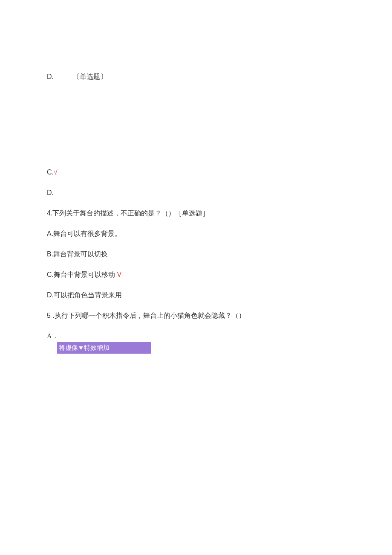 This screenshot has height=555, width=392. What do you see at coordinates (118, 275) in the screenshot?
I see `q4-option-c-mark: V` at bounding box center [118, 275].